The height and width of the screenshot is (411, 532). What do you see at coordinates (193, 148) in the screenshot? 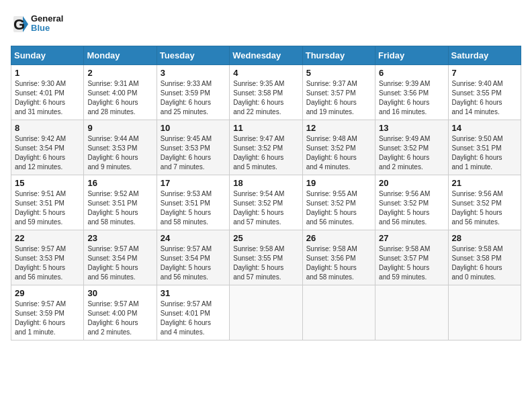
I see `calendar-cell: 10Sunrise: 9:45 AM Sunset: 3:53 PM Dayli…` at bounding box center [193, 148].